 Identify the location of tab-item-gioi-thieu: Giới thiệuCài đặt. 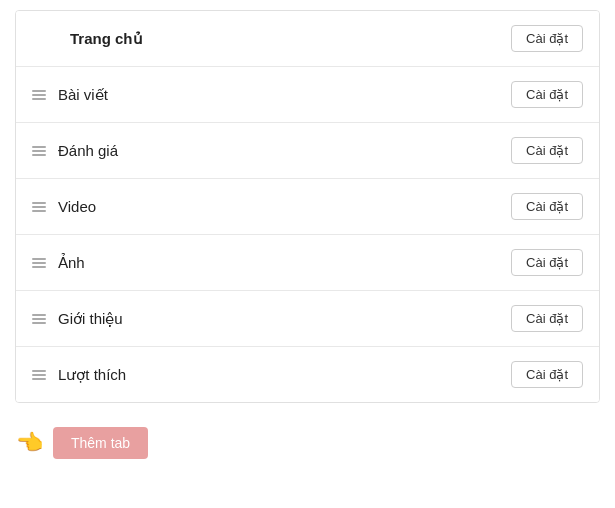
(308, 319).